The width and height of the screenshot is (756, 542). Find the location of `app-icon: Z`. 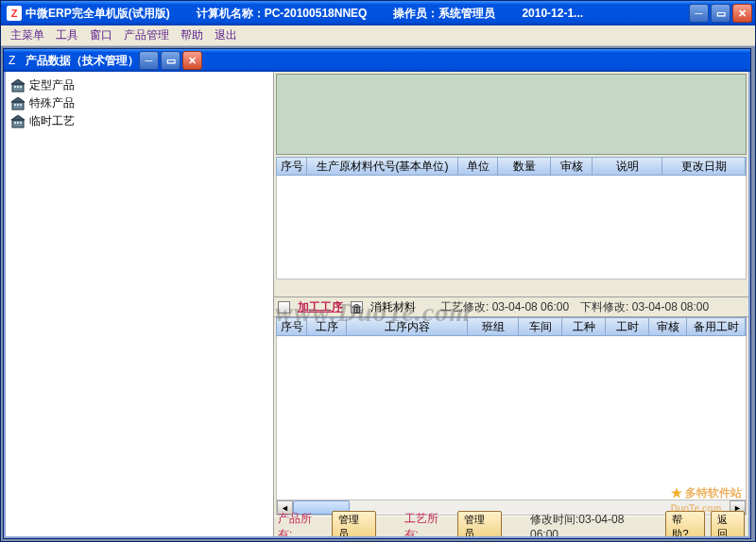

app-icon: Z is located at coordinates (14, 13).